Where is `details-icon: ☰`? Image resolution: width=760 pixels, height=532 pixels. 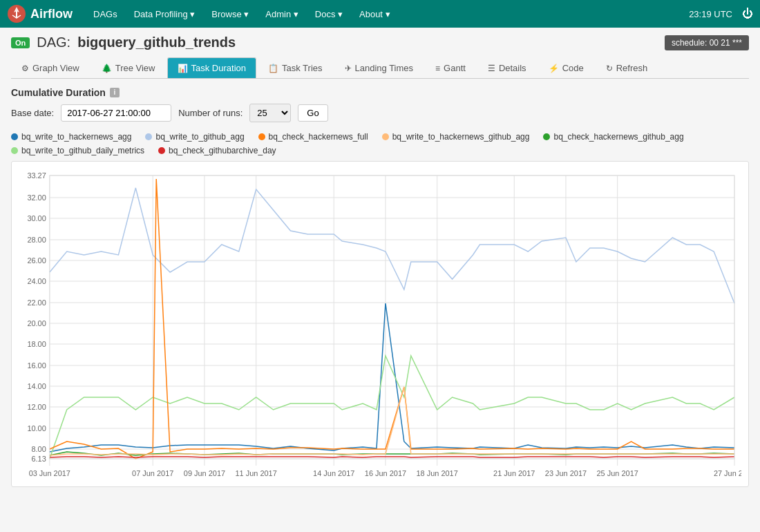
details-icon: ☰ is located at coordinates (492, 68).